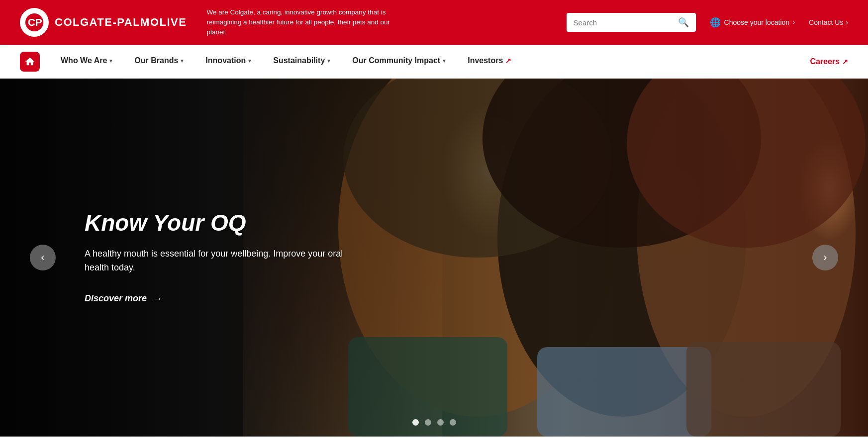  What do you see at coordinates (120, 22) in the screenshot?
I see `brand-name: COLGATE-PALMOLIVE` at bounding box center [120, 22].